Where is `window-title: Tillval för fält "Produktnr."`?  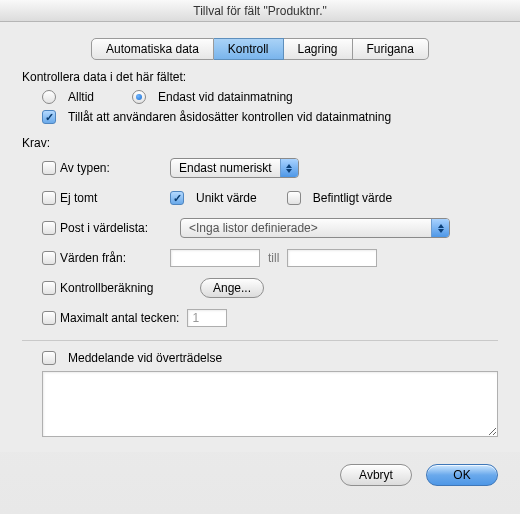 window-title: Tillval för fält "Produktnr." is located at coordinates (260, 11).